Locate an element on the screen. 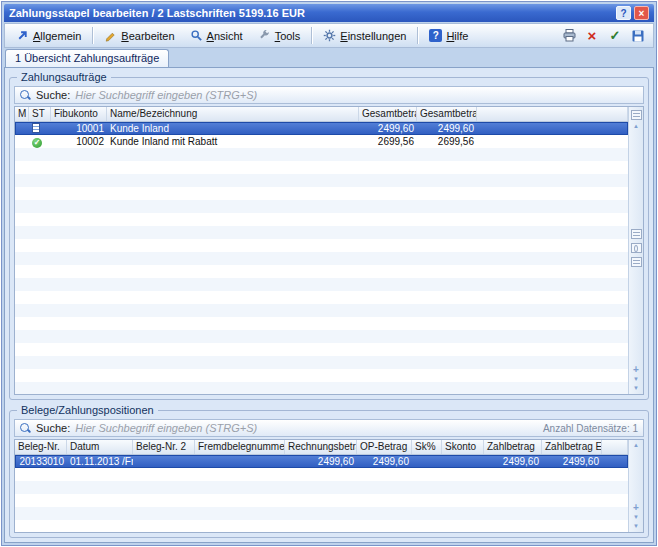 The image size is (658, 547). arrow-up-right-icon is located at coordinates (22, 36).